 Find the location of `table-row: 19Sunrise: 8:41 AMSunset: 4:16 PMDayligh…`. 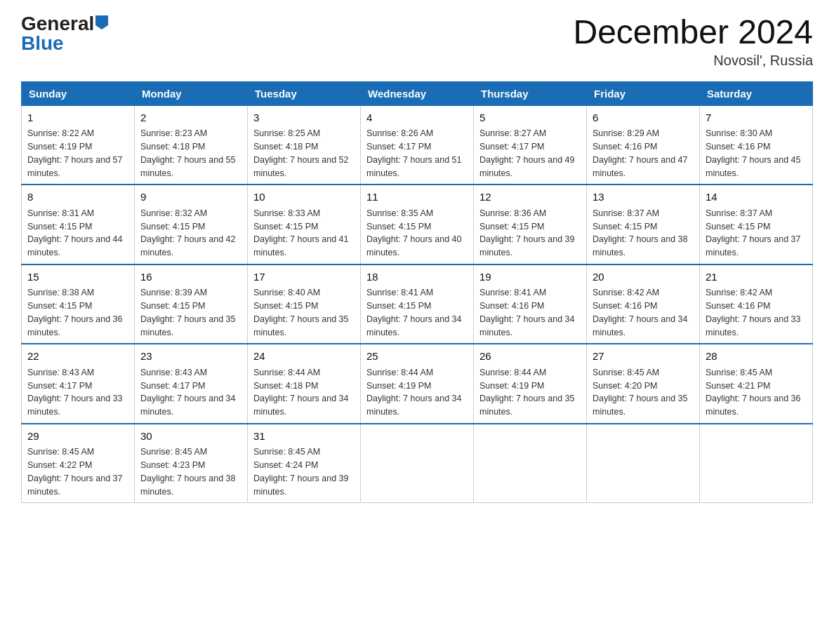

table-row: 19Sunrise: 8:41 AMSunset: 4:16 PMDayligh… is located at coordinates (531, 304).